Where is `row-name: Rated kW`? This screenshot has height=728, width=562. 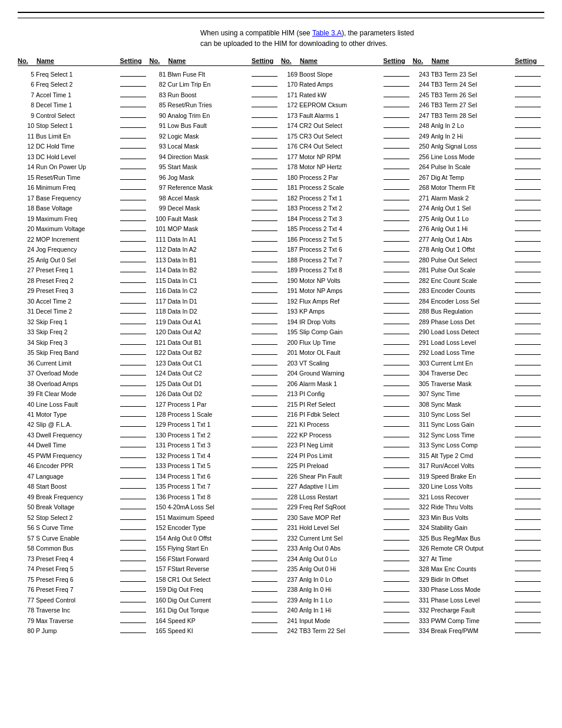 row-name: Rated kW is located at coordinates (340, 95).